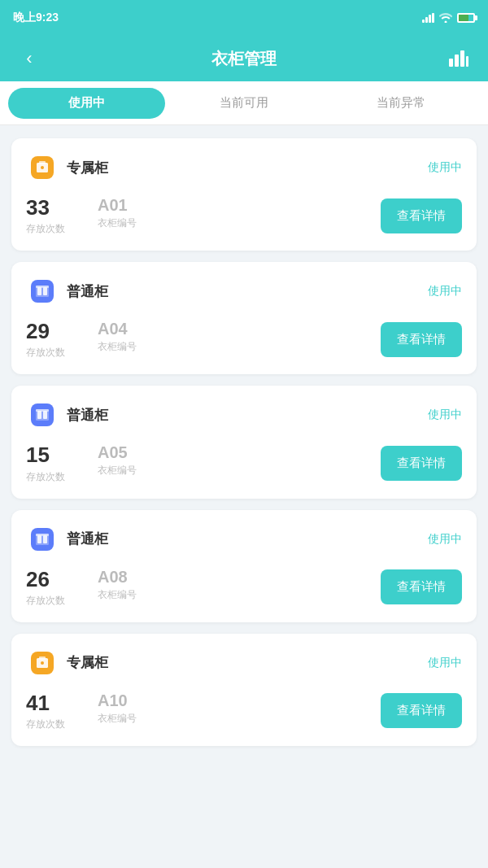 The height and width of the screenshot is (868, 488). I want to click on card-body: 41 存放次数 A10 衣柜编号 查看详情, so click(244, 711).